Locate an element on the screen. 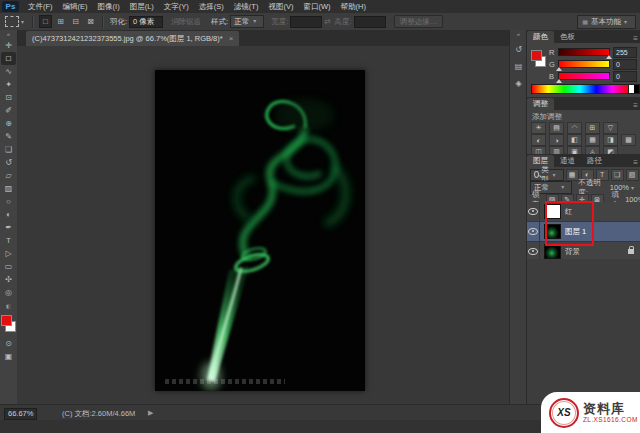 The height and width of the screenshot is (433, 640). vibrance-icon: ▽ is located at coordinates (610, 128).